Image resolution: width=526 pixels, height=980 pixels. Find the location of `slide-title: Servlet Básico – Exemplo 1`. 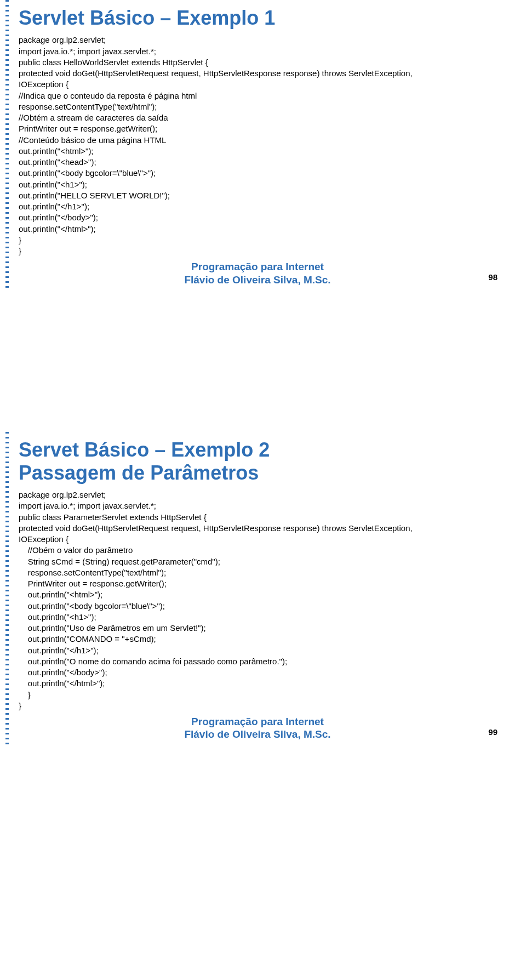

slide-title: Servlet Básico – Exemplo 1 is located at coordinates (261, 18).